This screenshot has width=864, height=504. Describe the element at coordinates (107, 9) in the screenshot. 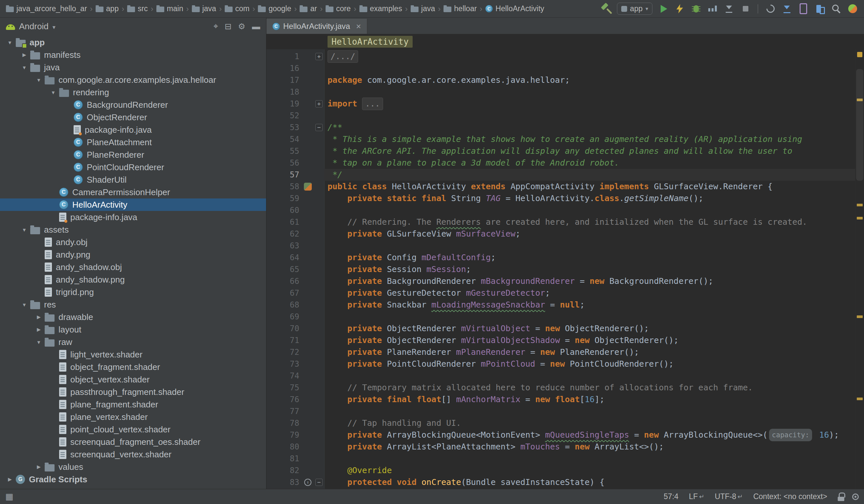

I see `breadcrumb-item-app: app` at that location.